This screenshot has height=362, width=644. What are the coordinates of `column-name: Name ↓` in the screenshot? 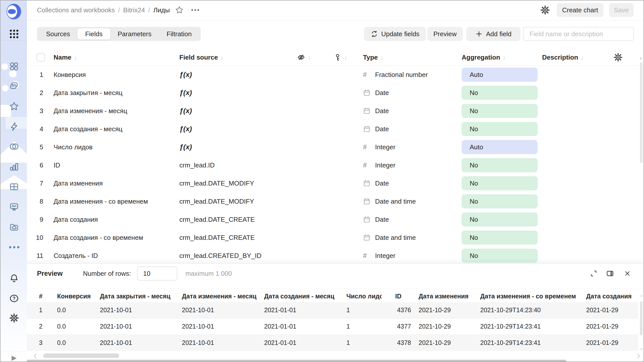 It's located at (116, 57).